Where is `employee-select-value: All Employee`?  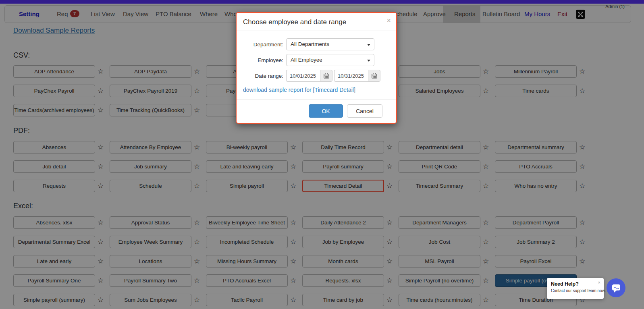
employee-select-value: All Employee is located at coordinates (306, 60).